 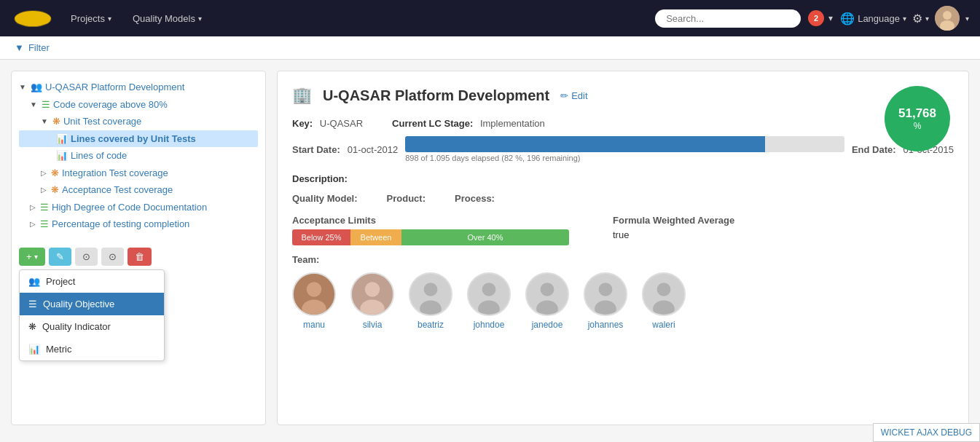 What do you see at coordinates (816, 18) in the screenshot?
I see `notification-count: 2` at bounding box center [816, 18].